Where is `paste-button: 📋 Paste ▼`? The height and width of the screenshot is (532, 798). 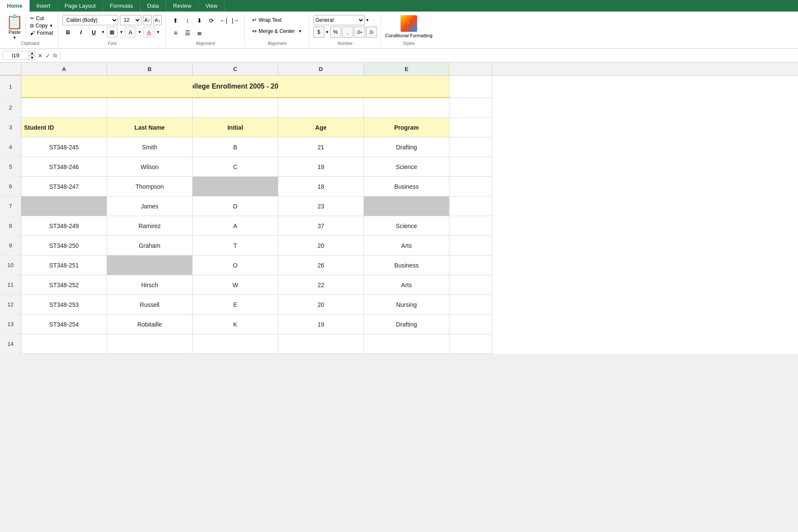 paste-button: 📋 Paste ▼ is located at coordinates (16, 27).